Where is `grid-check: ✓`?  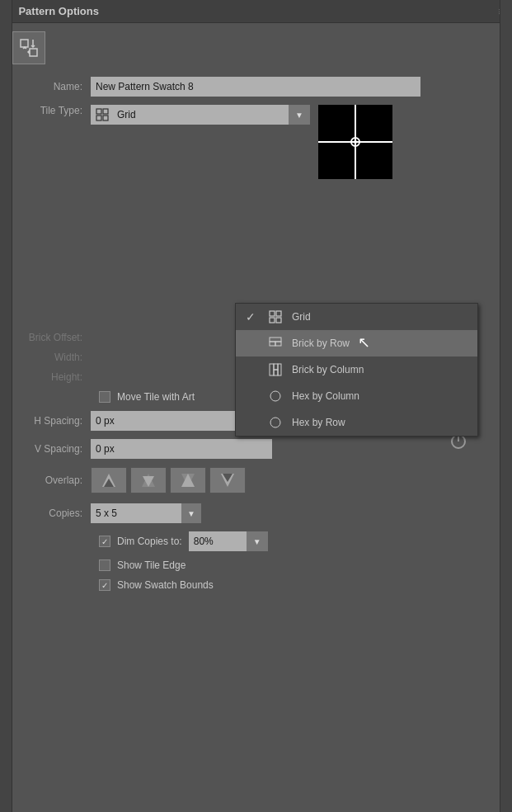 grid-check: ✓ is located at coordinates (252, 317).